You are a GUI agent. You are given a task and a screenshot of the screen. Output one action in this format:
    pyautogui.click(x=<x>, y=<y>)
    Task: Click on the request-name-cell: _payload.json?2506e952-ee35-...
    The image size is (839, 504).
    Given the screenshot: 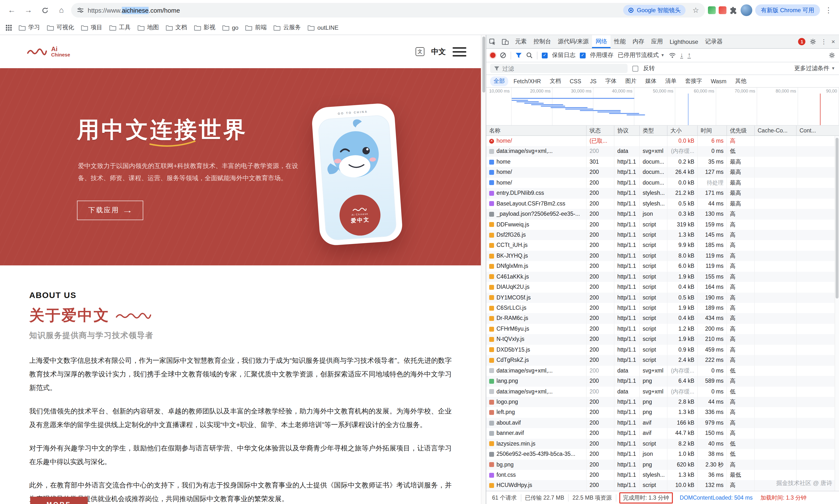 What is the action you would take?
    pyautogui.click(x=536, y=214)
    